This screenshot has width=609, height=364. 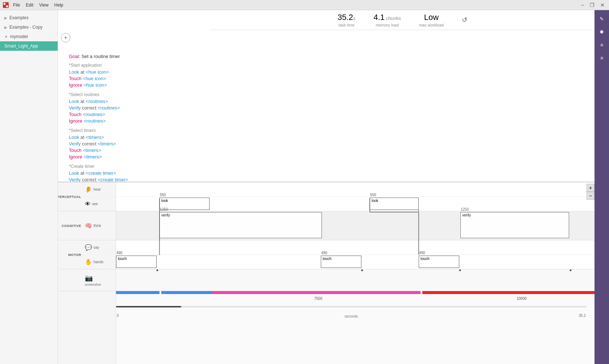 What do you see at coordinates (355, 248) in the screenshot?
I see `say-row-bg` at bounding box center [355, 248].